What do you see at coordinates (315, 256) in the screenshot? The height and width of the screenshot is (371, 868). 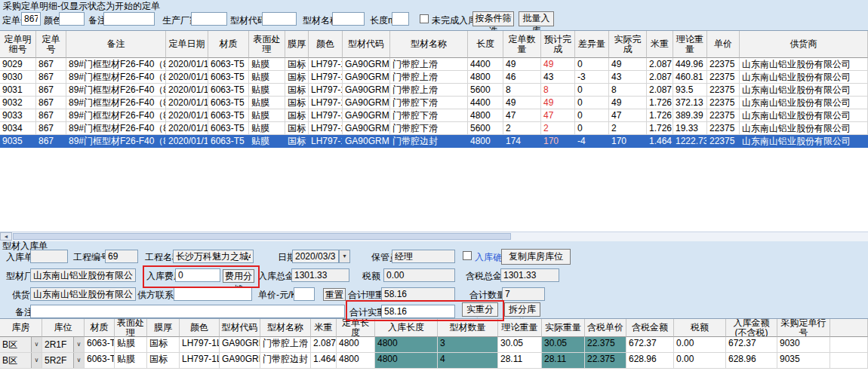 I see `date-input` at bounding box center [315, 256].